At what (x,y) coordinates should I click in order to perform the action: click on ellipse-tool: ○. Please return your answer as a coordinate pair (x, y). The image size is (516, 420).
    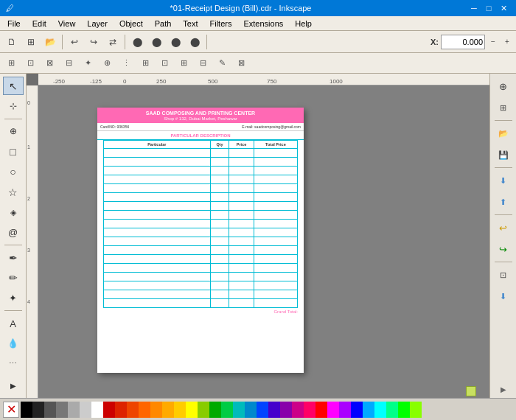
    Looking at the image, I should click on (13, 172).